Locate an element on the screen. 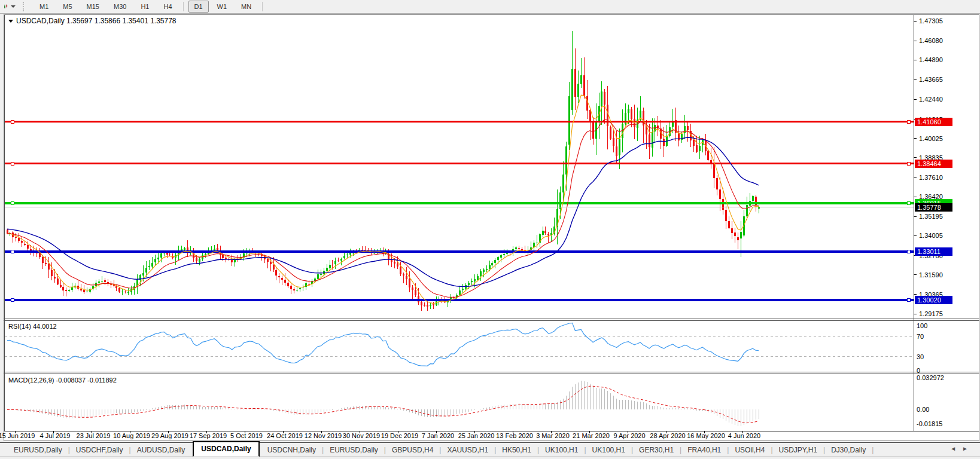 The height and width of the screenshot is (459, 980). timeframe-button-M5: M5 is located at coordinates (67, 7).